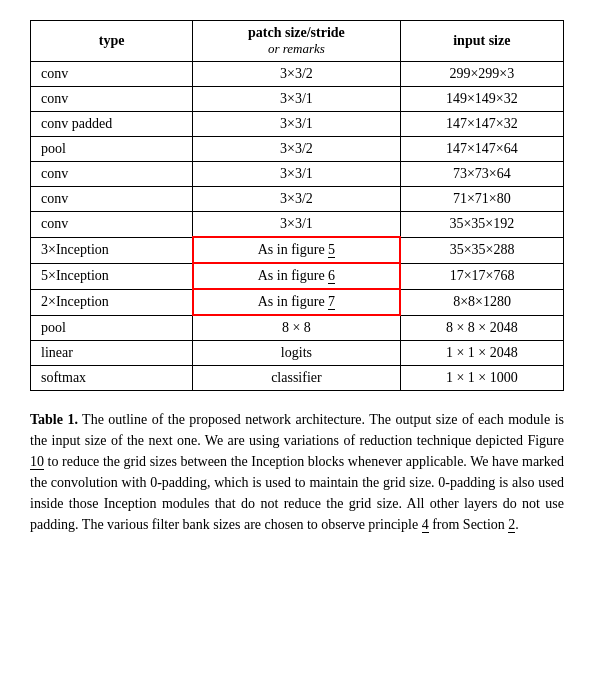 Image resolution: width=594 pixels, height=684 pixels. Describe the element at coordinates (296, 42) in the screenshot. I see `col-patch-header: patch size/stride or remarks` at that location.